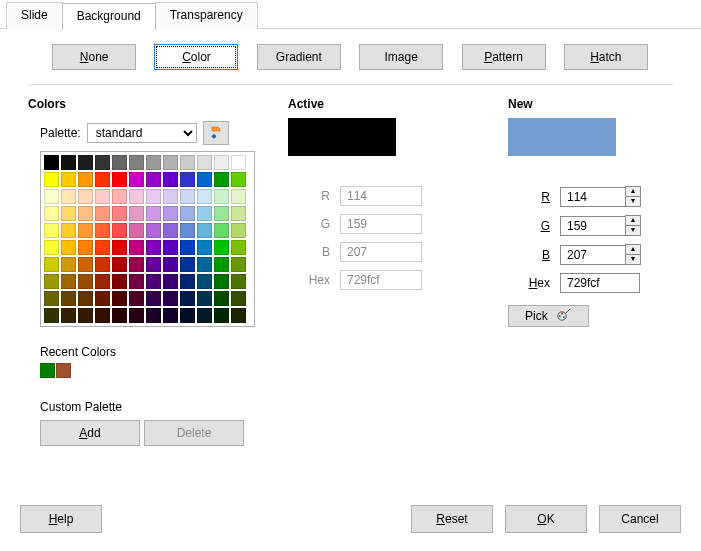 This screenshot has width=701, height=551. Describe the element at coordinates (148, 239) in the screenshot. I see `color-grid` at that location.